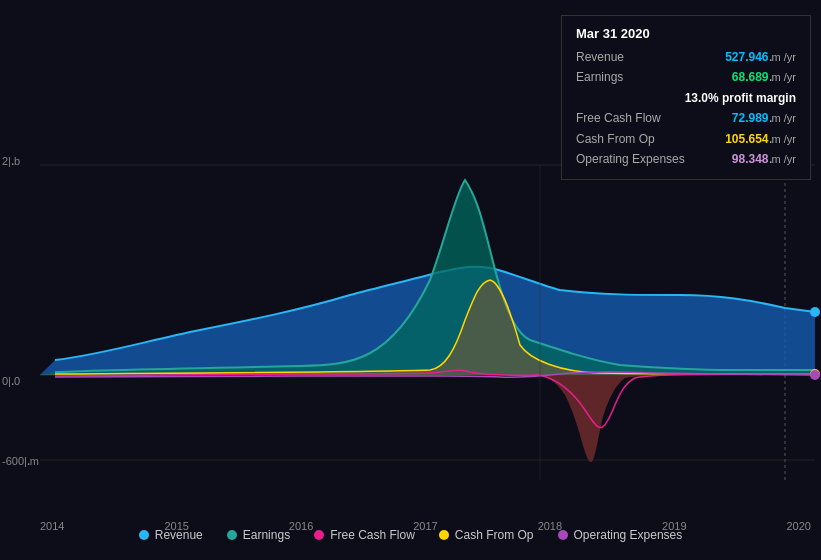 This screenshot has height=560, width=821. I want to click on tooltip-box: Mar 31 2020 Revenue 527.946ꓸm /yr Earnin…, so click(686, 98).